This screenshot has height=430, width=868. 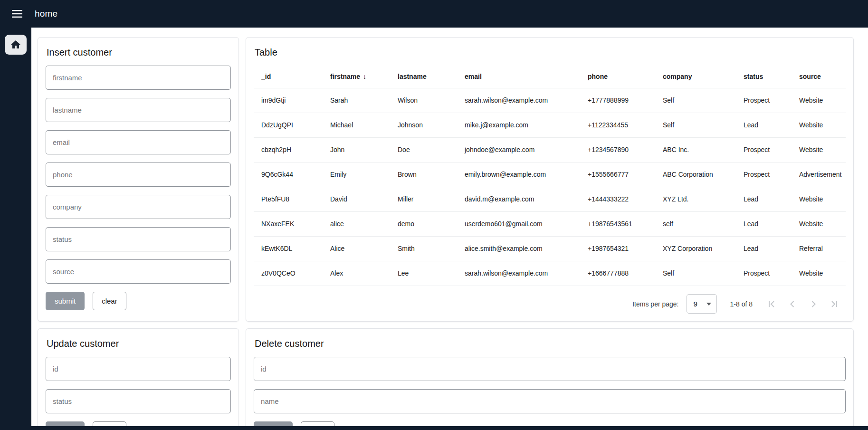 I want to click on update-id-input, so click(x=138, y=369).